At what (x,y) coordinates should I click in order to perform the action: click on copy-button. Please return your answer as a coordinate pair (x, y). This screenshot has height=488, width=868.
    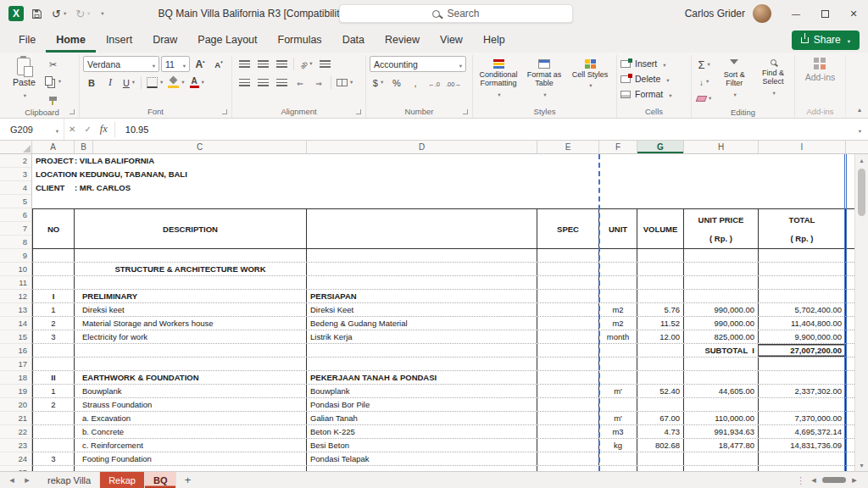
    Looking at the image, I should click on (53, 81).